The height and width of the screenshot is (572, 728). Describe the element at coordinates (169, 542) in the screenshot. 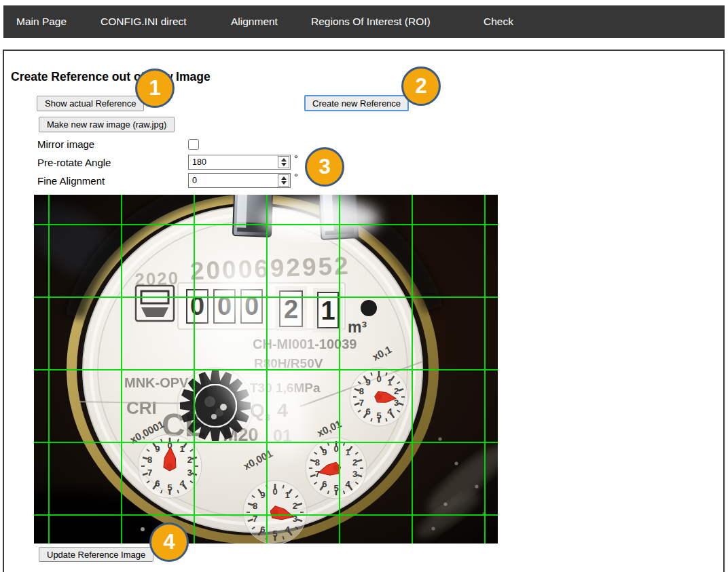

I see `annotation-badge-4: 4` at that location.